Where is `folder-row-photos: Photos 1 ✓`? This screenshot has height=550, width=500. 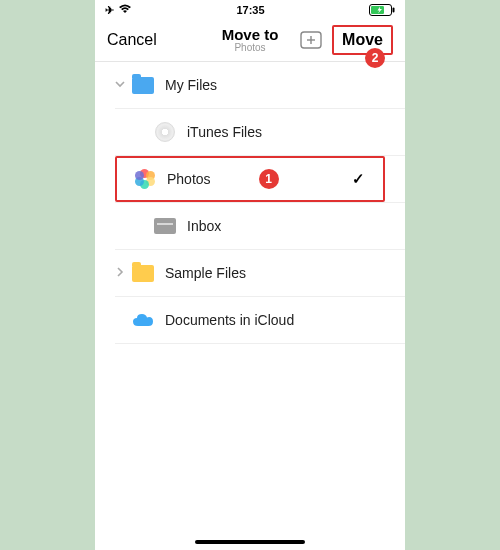 folder-row-photos: Photos 1 ✓ is located at coordinates (250, 179).